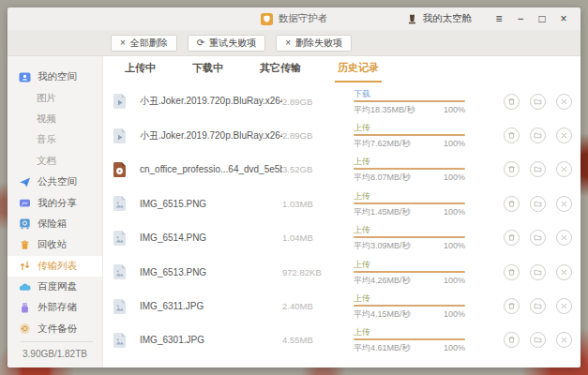 The width and height of the screenshot is (588, 375). Describe the element at coordinates (409, 280) in the screenshot. I see `transfer-meta: 平均4.26MB/秒 100%` at that location.